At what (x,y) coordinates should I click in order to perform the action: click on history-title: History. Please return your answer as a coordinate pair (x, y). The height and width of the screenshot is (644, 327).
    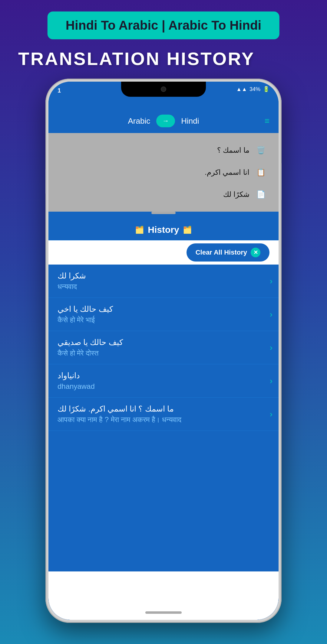
    Looking at the image, I should click on (164, 230).